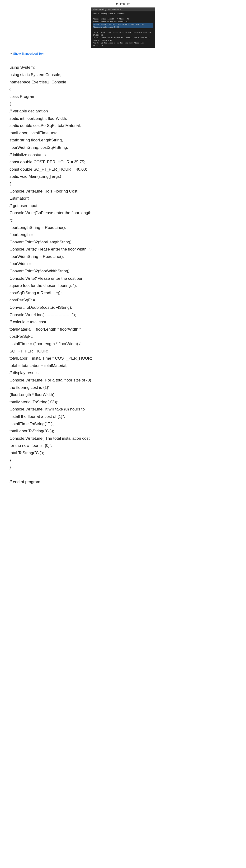  Describe the element at coordinates (123, 126) in the screenshot. I see `code-line-8: static double costPerSqFt, totalMaterial…` at that location.